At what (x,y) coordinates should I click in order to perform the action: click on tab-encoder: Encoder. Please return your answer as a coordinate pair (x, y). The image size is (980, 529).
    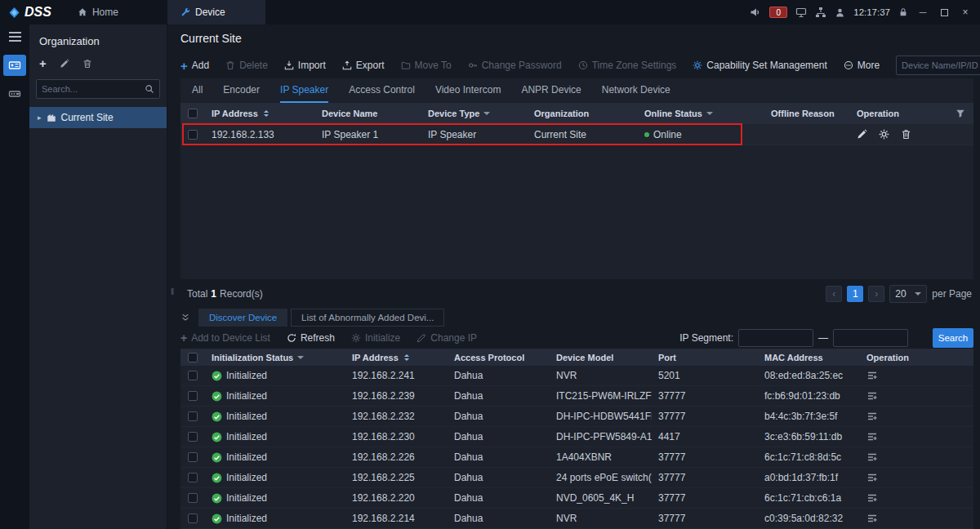
    Looking at the image, I should click on (242, 91).